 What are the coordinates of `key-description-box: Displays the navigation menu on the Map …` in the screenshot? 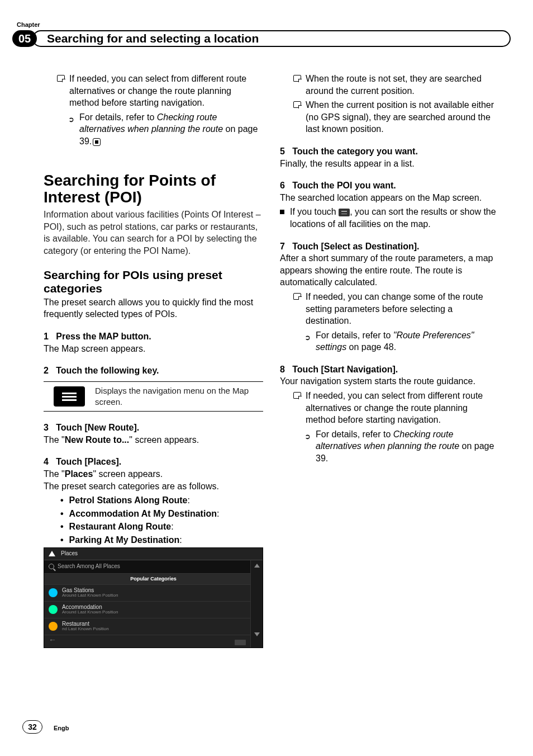 It's located at (153, 397).